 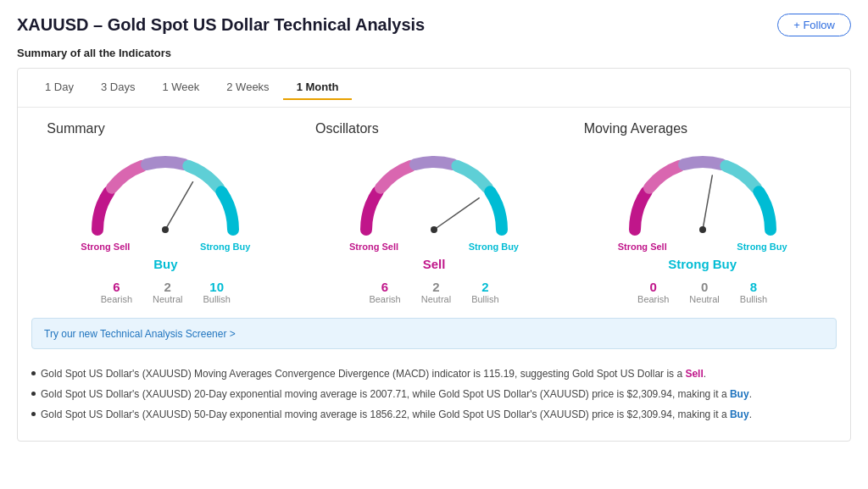 I want to click on counts-row-moving-averages: 0 Bearish0 Neutral8 Bullish, so click(x=702, y=292).